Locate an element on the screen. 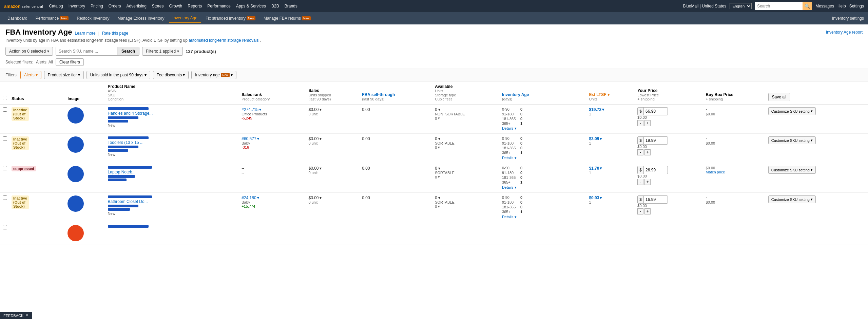 The width and height of the screenshot is (868, 319). row2-customize-button: Customize SKU setting ▾ is located at coordinates (792, 140).